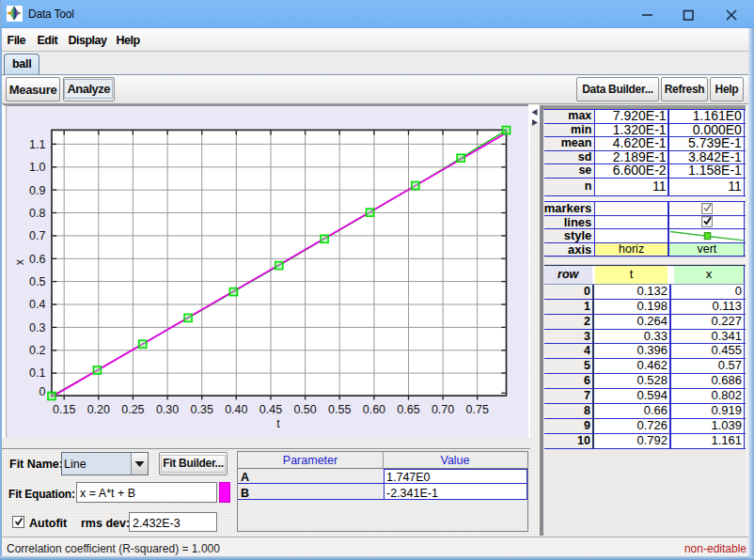 The width and height of the screenshot is (754, 560). What do you see at coordinates (478, 410) in the screenshot?
I see `svg-text: 0.75` at bounding box center [478, 410].